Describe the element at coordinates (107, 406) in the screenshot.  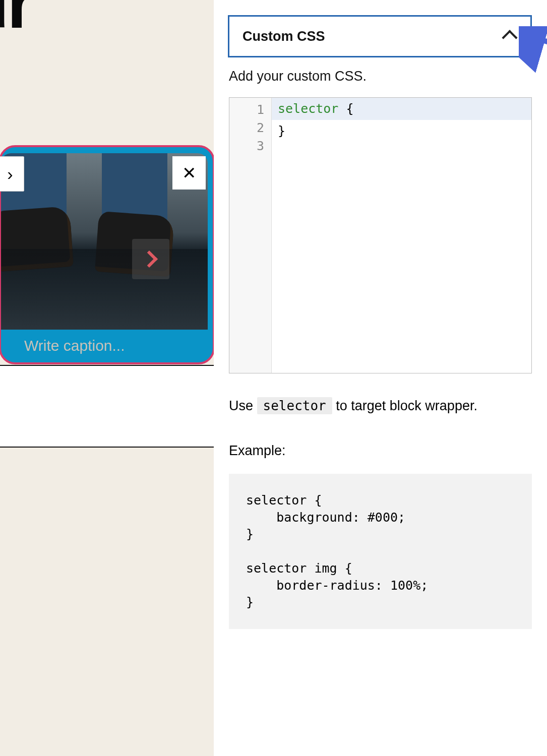
I see `empty-block` at that location.